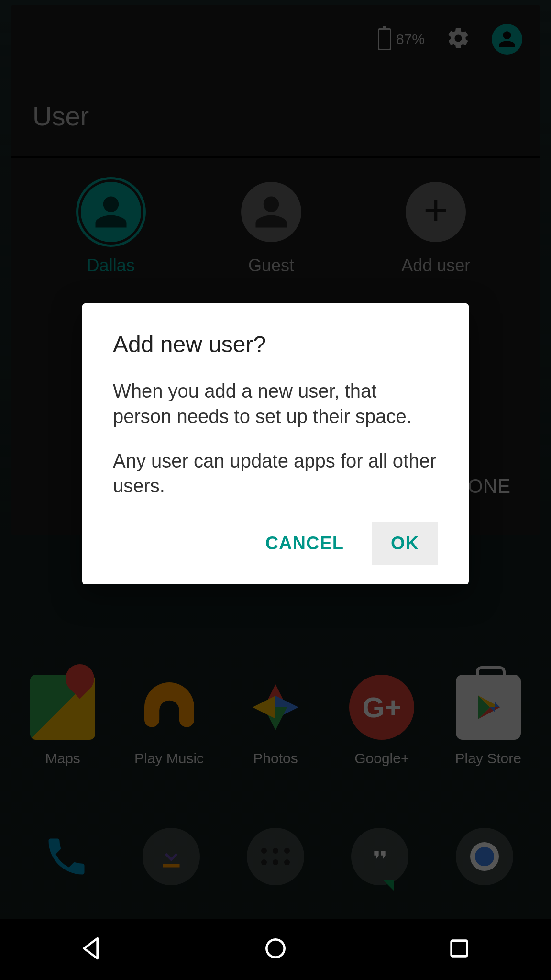  I want to click on ok-button: OK, so click(405, 544).